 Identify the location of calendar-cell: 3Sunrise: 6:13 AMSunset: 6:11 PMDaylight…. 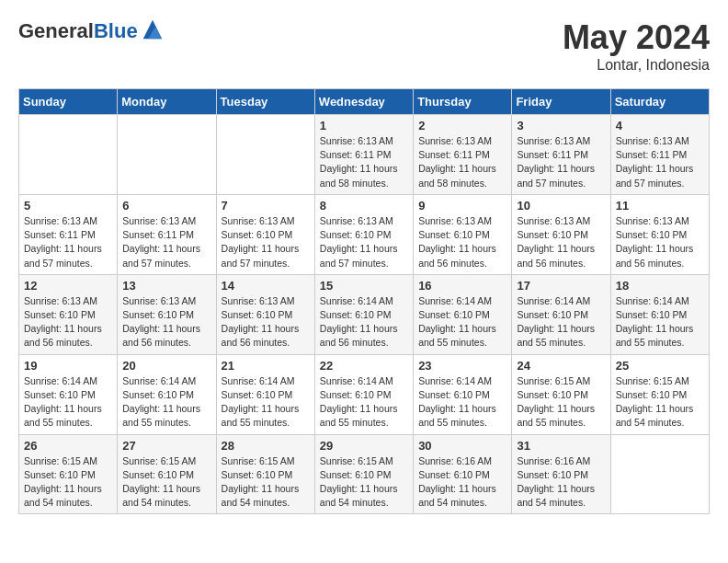
(561, 155).